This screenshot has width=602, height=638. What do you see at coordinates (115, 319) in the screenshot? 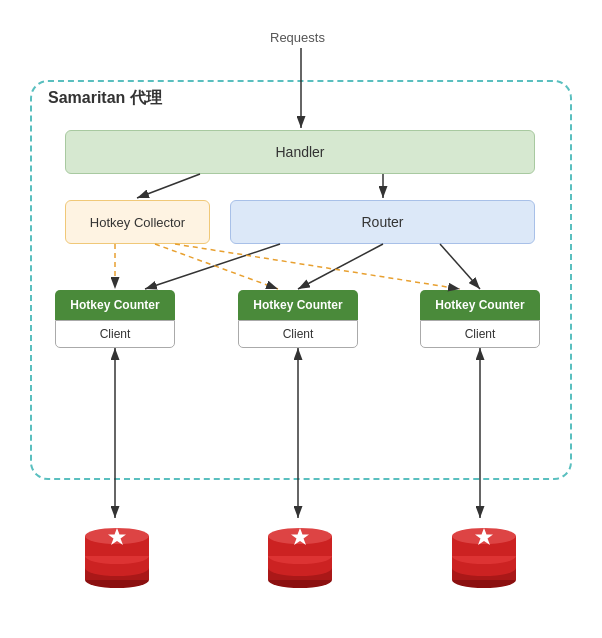
I see `client-compound-left: Hotkey Counter Client` at bounding box center [115, 319].